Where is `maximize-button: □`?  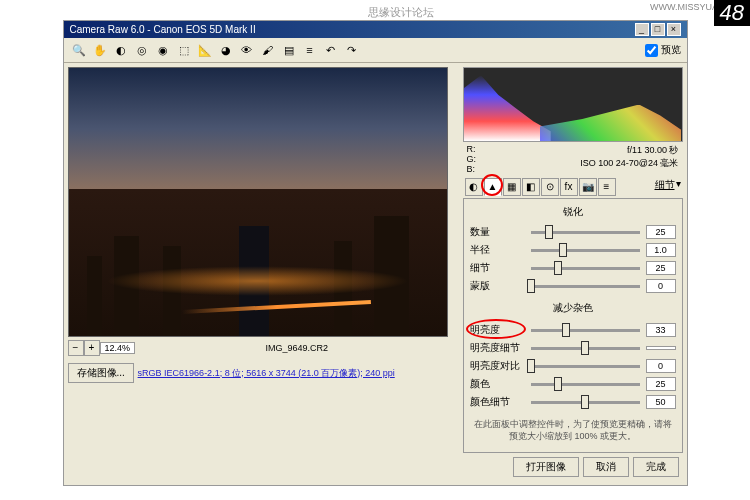 maximize-button: □ is located at coordinates (658, 30).